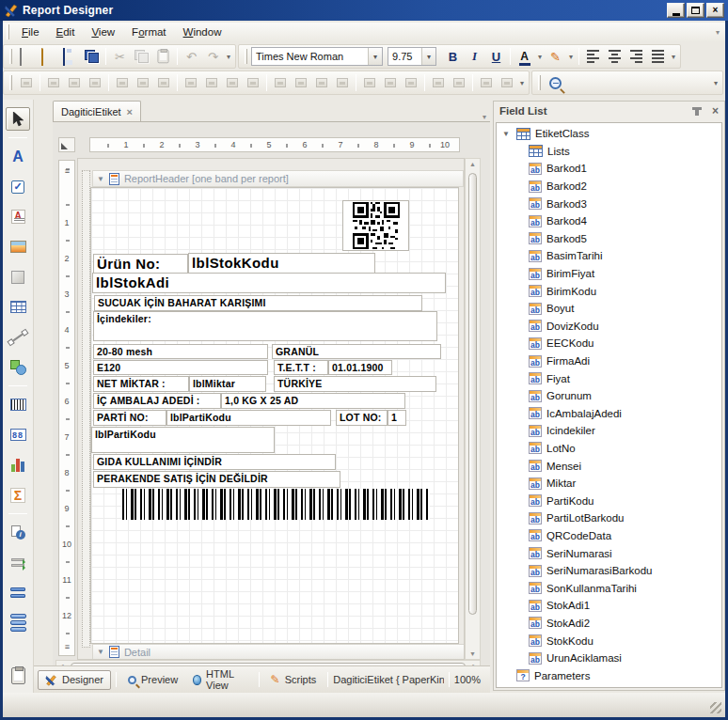 This screenshot has width=728, height=720. What do you see at coordinates (18, 404) in the screenshot?
I see `barcode-tool` at bounding box center [18, 404].